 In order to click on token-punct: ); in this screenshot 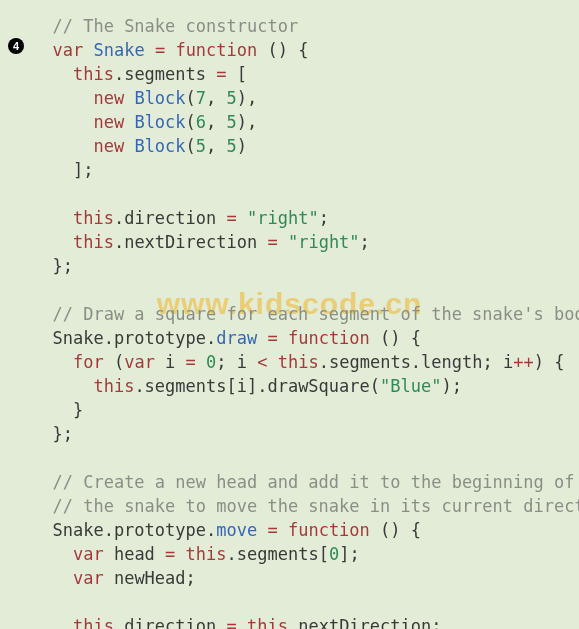, I will do `click(451, 386)`.